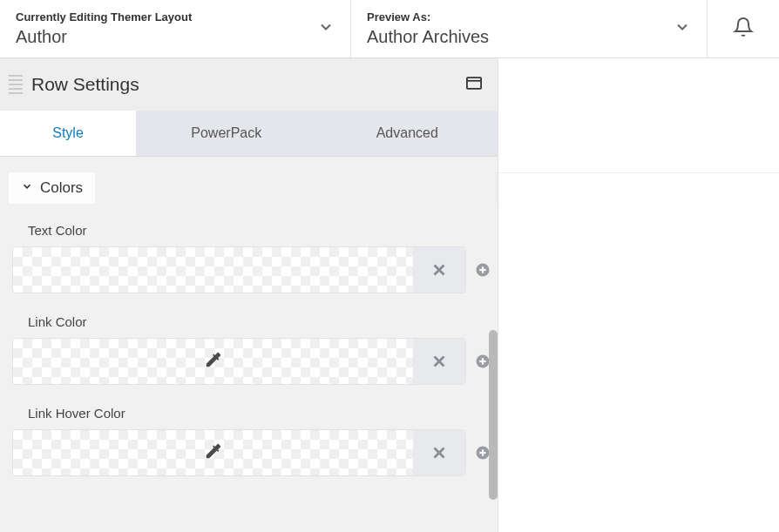 The image size is (779, 532). I want to click on tab-powerpack: PowerPack, so click(227, 133).